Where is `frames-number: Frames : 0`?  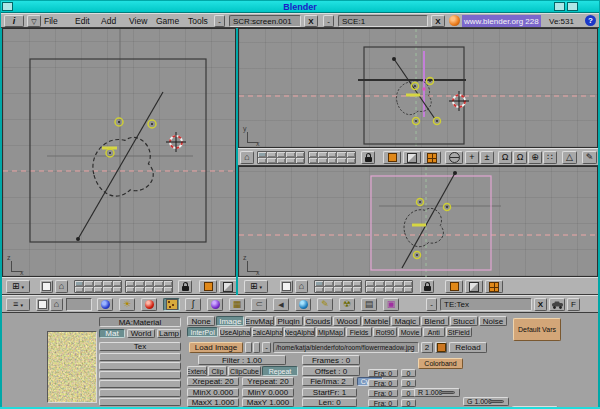
frames-number: Frames : 0 is located at coordinates (331, 360).